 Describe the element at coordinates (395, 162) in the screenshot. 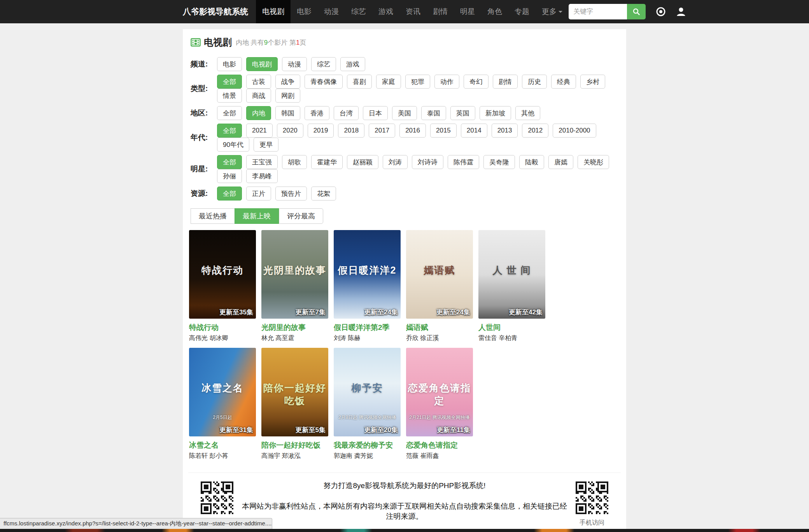

I see `filter-option-button: 刘涛` at that location.